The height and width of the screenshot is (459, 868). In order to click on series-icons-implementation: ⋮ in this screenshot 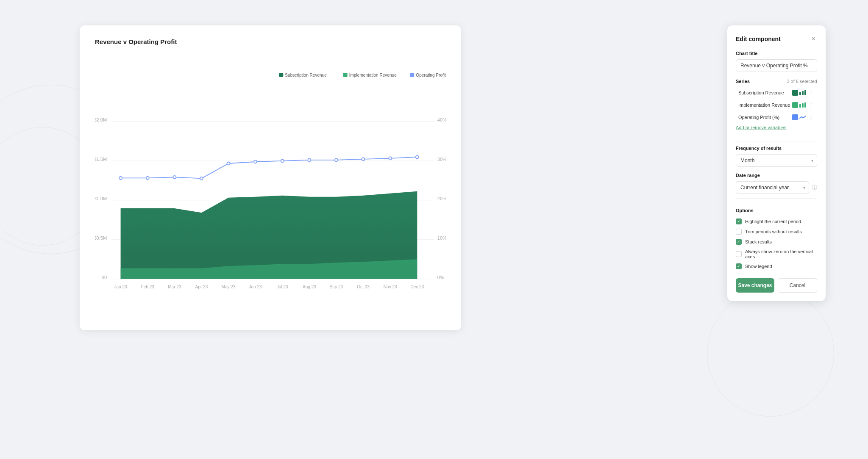, I will do `click(804, 105)`.